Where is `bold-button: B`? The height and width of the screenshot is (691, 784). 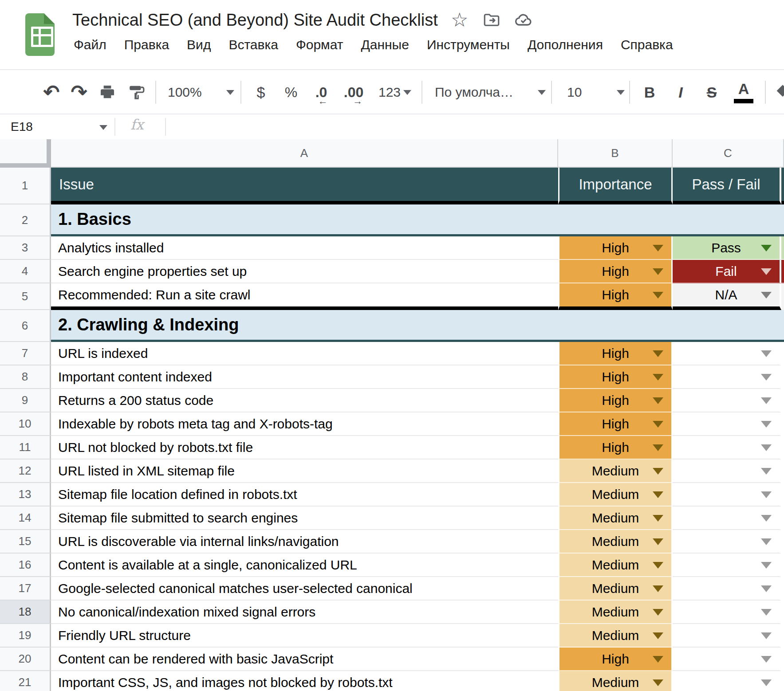
bold-button: B is located at coordinates (650, 92).